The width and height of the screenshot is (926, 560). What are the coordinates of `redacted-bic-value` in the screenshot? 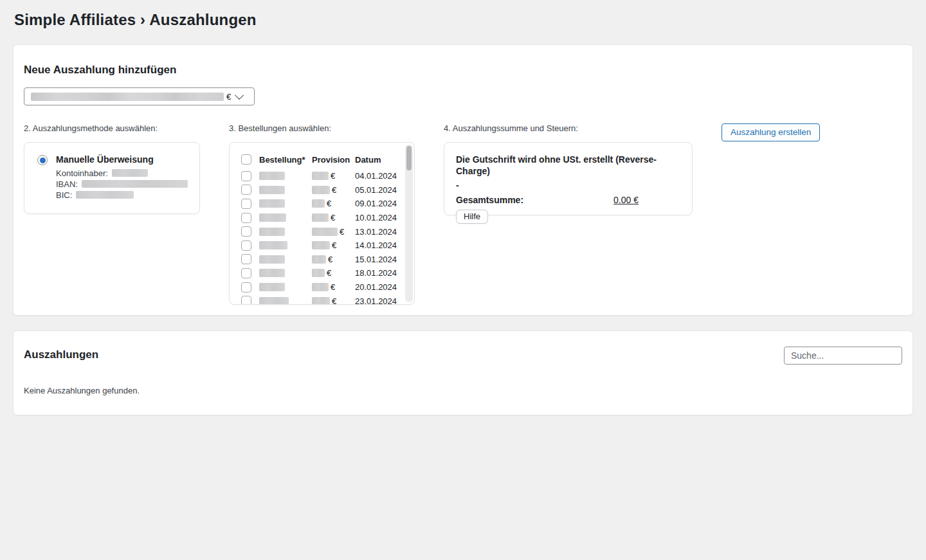 It's located at (105, 195).